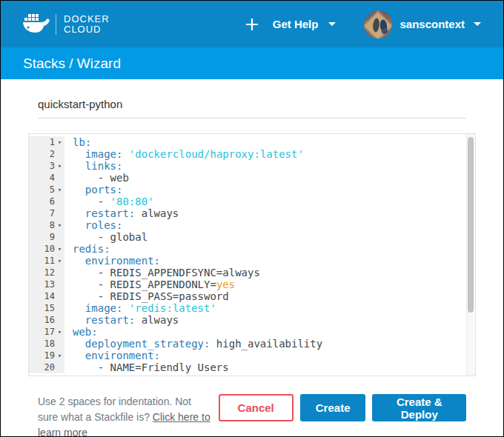  What do you see at coordinates (252, 320) in the screenshot?
I see `editor-line: 16 restart: always` at bounding box center [252, 320].